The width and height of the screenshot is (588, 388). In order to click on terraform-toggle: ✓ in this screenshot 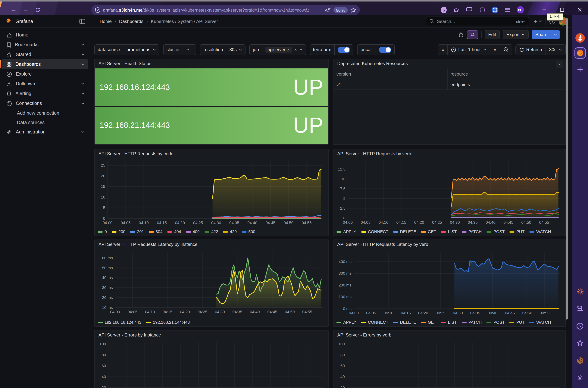, I will do `click(344, 49)`.